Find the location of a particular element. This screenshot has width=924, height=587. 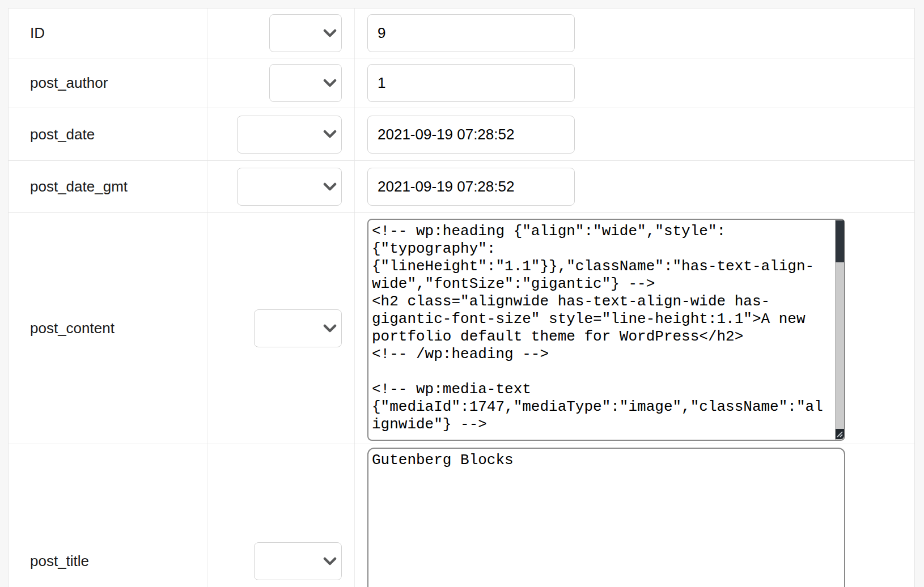

value-input-id is located at coordinates (471, 33).